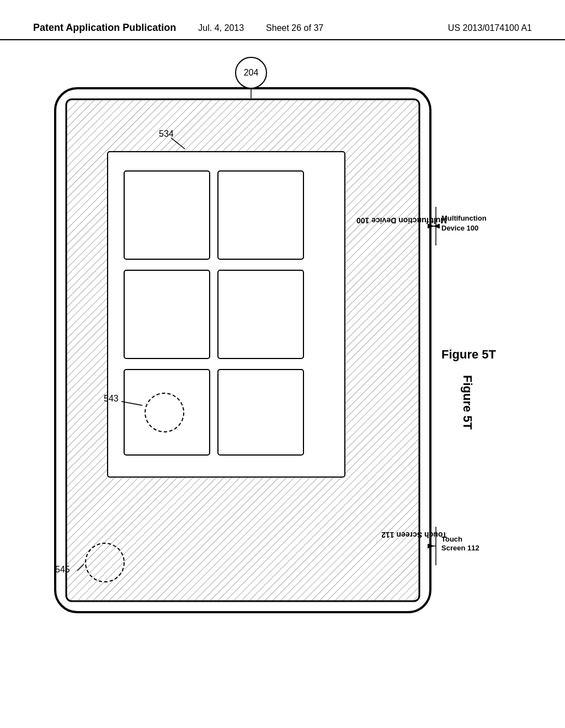 Image resolution: width=565 pixels, height=728 pixels. What do you see at coordinates (460, 548) in the screenshot?
I see `svg-text: Screen 112` at bounding box center [460, 548].